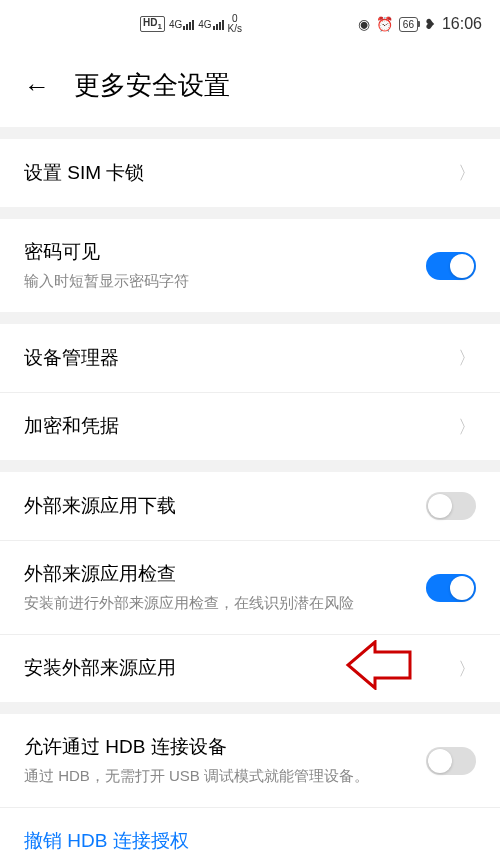 The width and height of the screenshot is (500, 867). I want to click on row-label: 加密和凭据, so click(235, 426).